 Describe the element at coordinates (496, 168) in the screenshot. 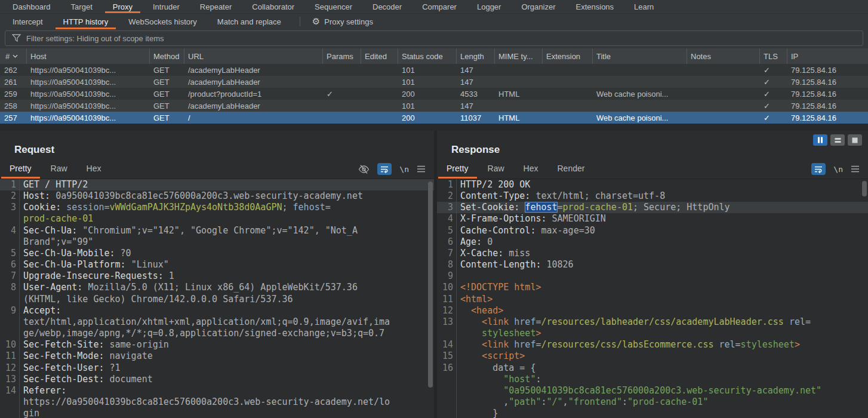

I see `response-tab-raw: Raw` at that location.